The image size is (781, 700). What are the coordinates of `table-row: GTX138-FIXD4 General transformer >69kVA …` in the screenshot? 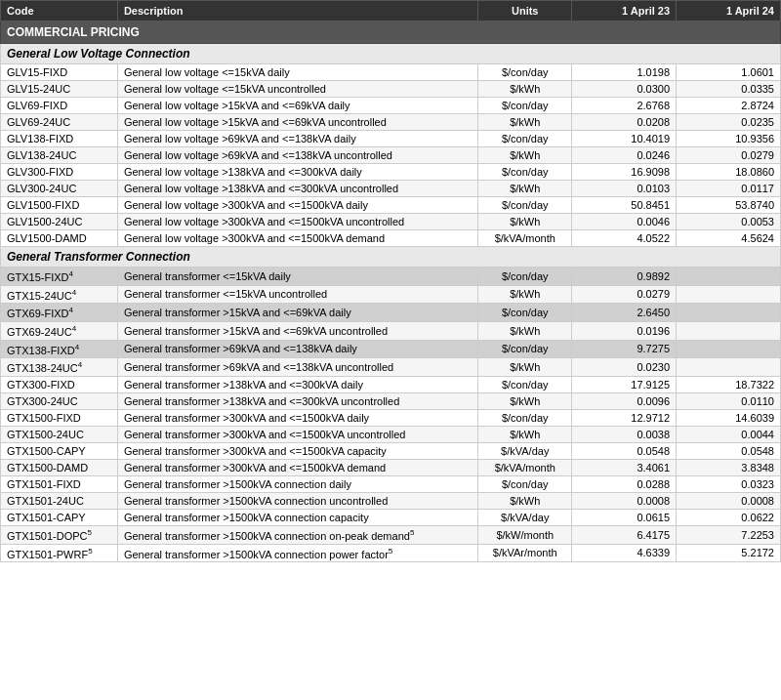 It's located at (390, 350).